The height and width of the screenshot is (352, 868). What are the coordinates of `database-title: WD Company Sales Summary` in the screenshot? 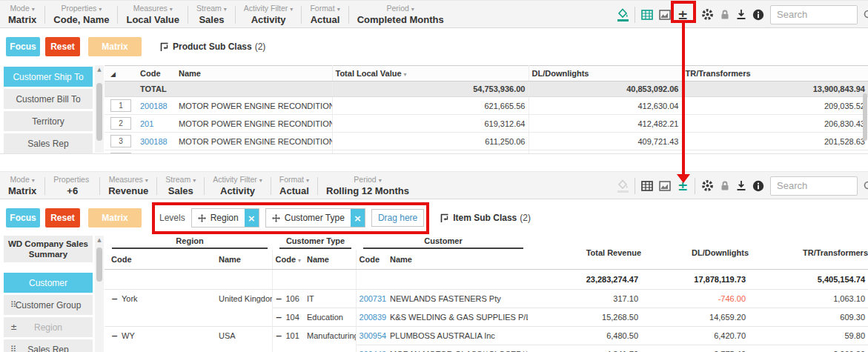 It's located at (48, 249).